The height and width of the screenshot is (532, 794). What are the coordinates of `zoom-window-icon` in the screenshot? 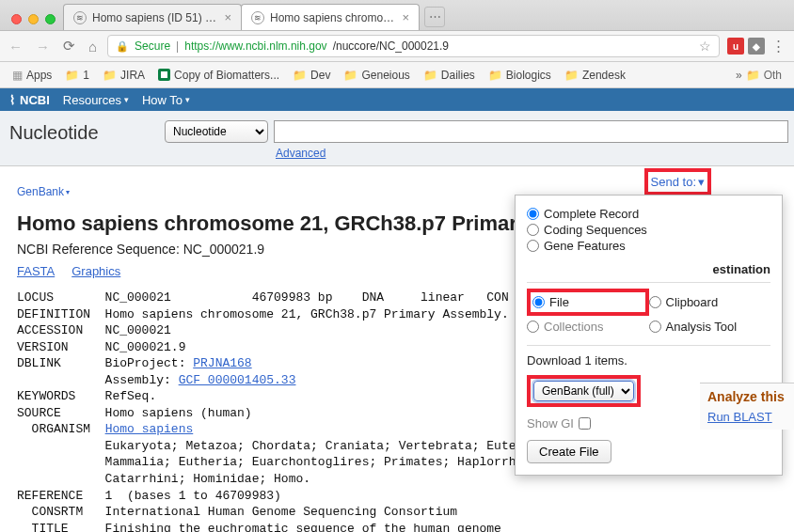 It's located at (51, 19).